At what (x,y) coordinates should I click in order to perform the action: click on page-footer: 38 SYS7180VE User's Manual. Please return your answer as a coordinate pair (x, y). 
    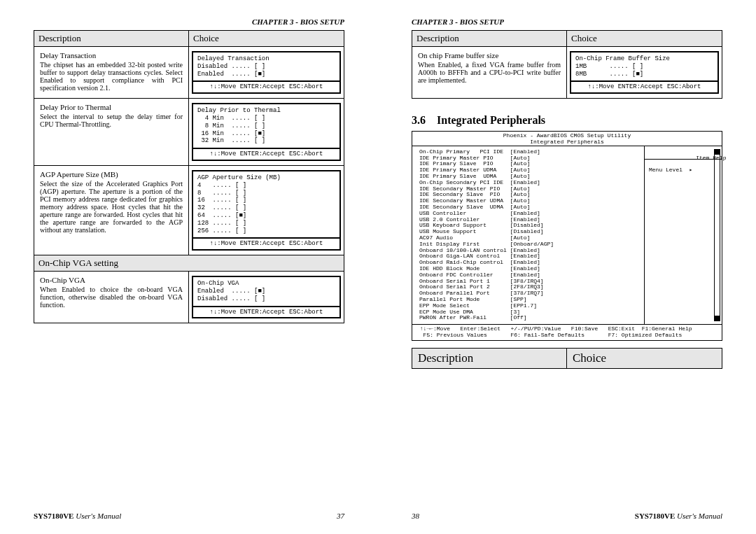
    Looking at the image, I should click on (567, 516).